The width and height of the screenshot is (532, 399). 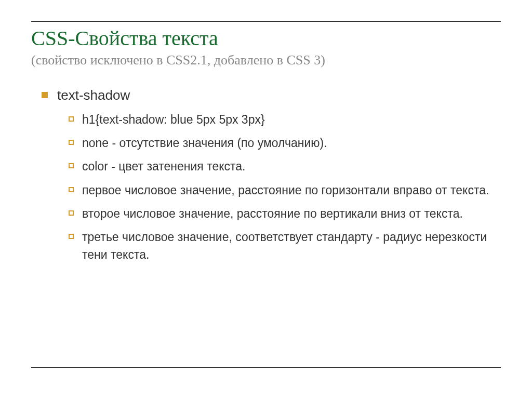 I want to click on list-item-label: третье числовое значение, соответствует …, so click(x=285, y=245).